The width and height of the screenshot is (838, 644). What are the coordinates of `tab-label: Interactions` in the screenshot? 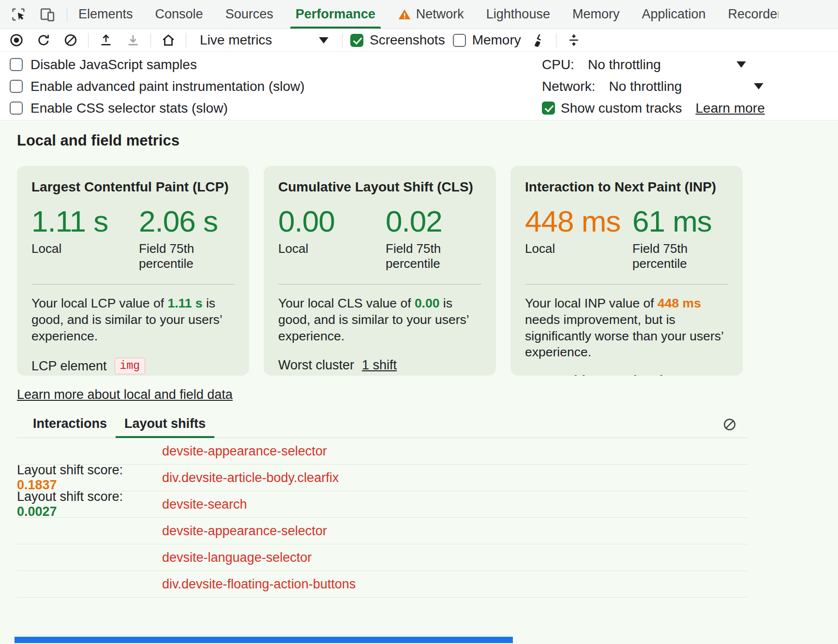 It's located at (70, 424).